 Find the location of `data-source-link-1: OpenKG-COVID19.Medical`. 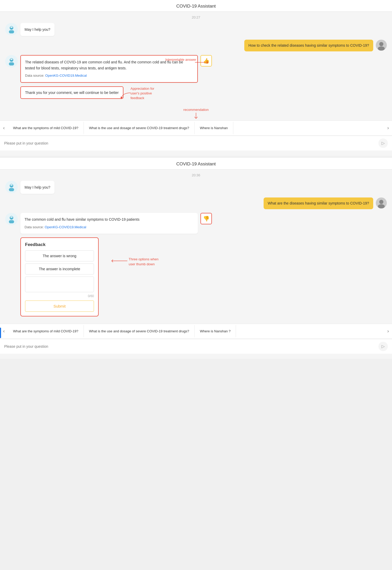

data-source-link-1: OpenKG-COVID19.Medical is located at coordinates (66, 76).